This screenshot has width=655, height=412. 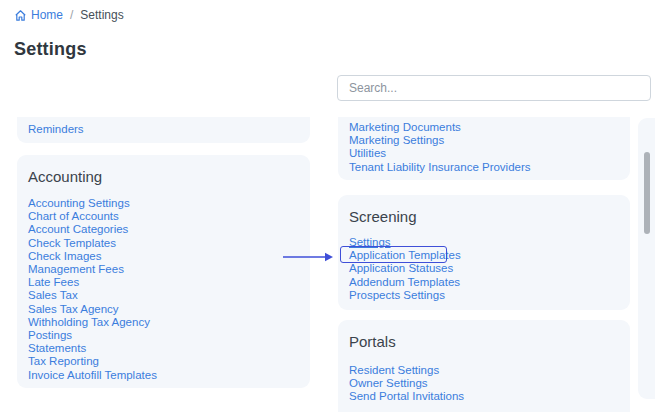 I want to click on settings-link-item: Reminders, so click(x=164, y=130).